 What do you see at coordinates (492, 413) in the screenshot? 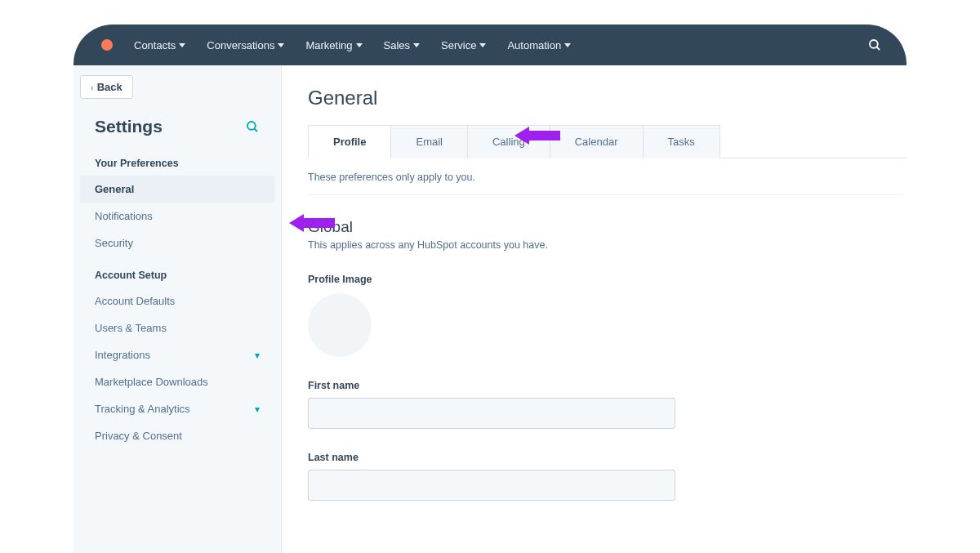
I see `first-name-field` at bounding box center [492, 413].